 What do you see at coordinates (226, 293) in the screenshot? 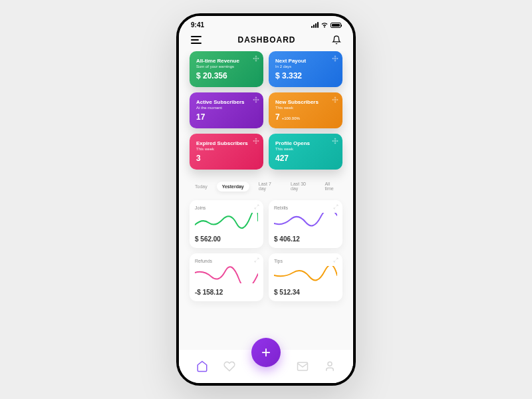
I see `chart-value: -$ 158.12` at bounding box center [226, 293].